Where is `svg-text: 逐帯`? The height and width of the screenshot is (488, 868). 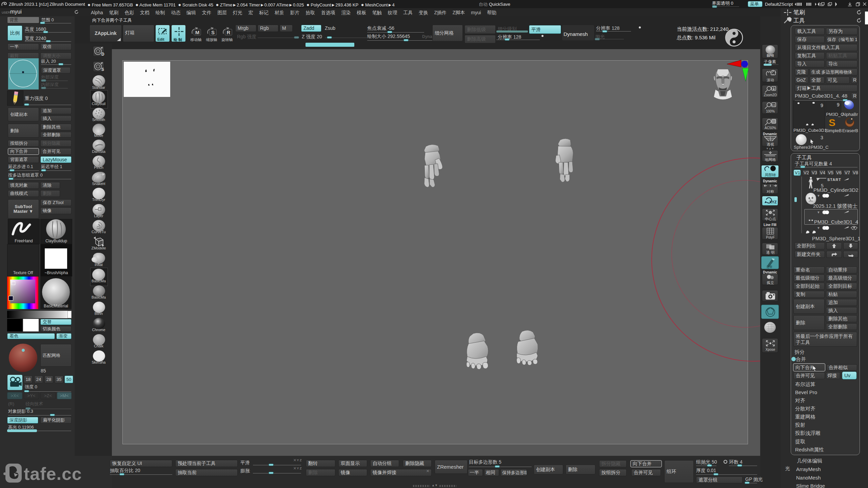 svg-text: 逐帯 is located at coordinates (769, 267).